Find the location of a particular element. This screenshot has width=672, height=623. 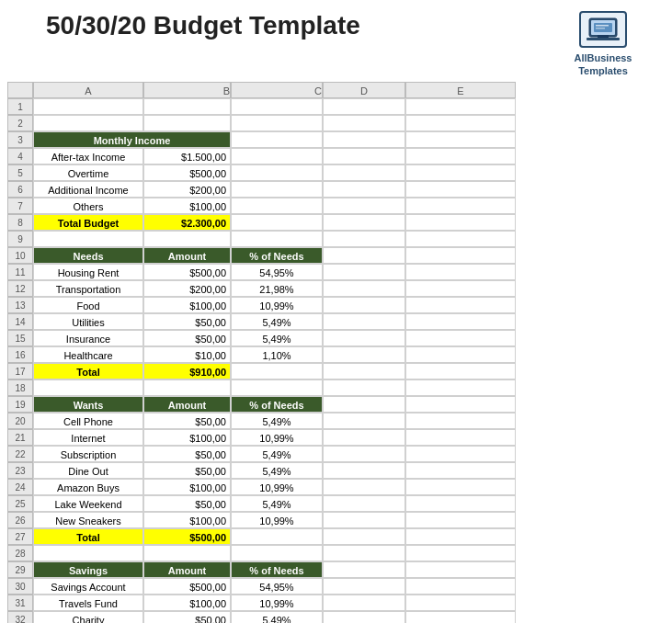

cell-c: 1,10% is located at coordinates (277, 355).